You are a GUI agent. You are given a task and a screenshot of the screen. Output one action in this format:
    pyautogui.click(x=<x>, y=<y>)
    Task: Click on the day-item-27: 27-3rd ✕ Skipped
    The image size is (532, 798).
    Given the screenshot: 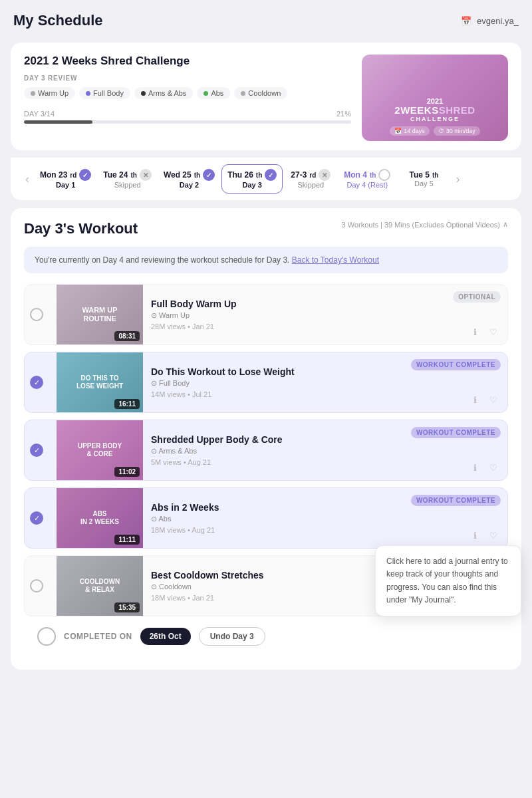 What is the action you would take?
    pyautogui.click(x=311, y=179)
    